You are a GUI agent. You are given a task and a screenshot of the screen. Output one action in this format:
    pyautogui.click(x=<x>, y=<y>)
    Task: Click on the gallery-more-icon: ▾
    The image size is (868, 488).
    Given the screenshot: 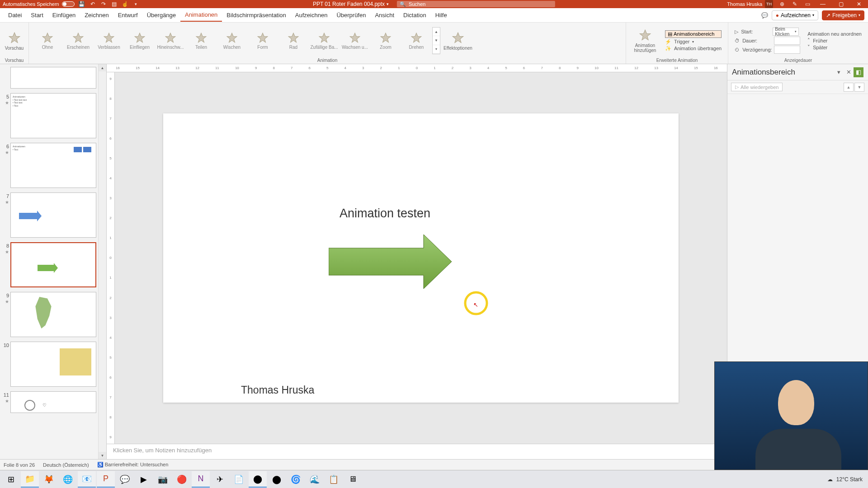 What is the action you would take?
    pyautogui.click(x=436, y=50)
    